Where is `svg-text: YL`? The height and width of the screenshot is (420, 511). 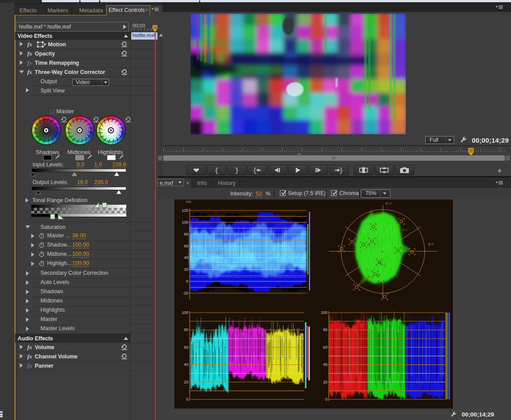 svg-text: YL is located at coordinates (369, 246).